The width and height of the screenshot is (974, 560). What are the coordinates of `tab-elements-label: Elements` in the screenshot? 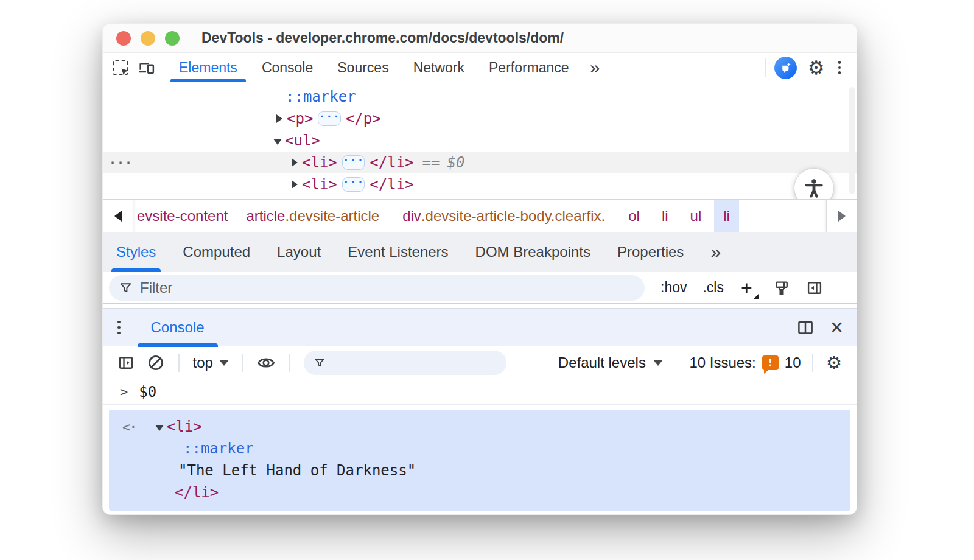 It's located at (208, 68).